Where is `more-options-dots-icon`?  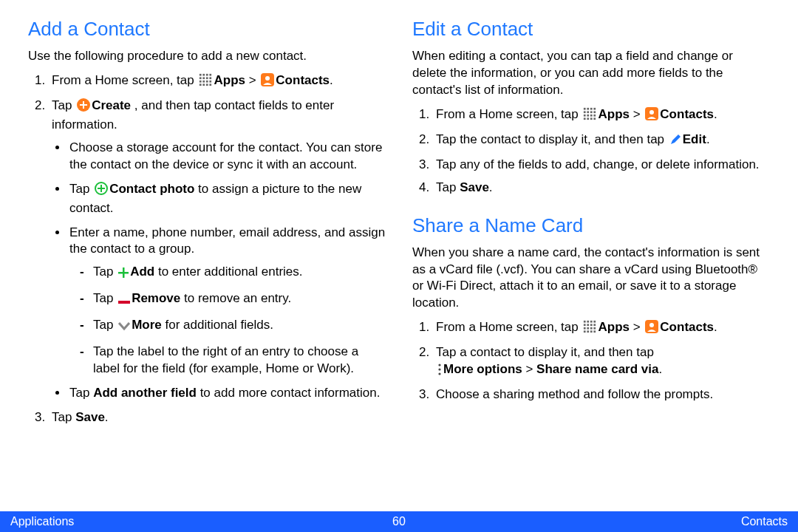
more-options-dots-icon is located at coordinates (440, 372).